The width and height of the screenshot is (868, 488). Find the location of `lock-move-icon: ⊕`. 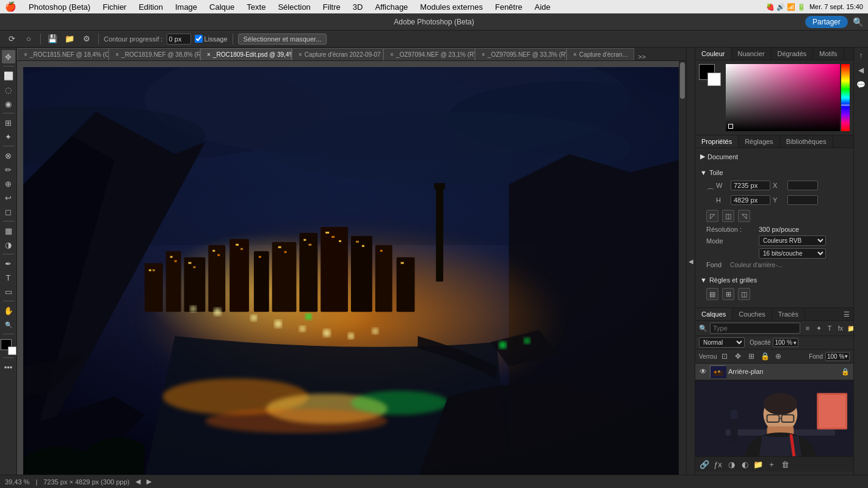

lock-move-icon: ⊕ is located at coordinates (778, 356).